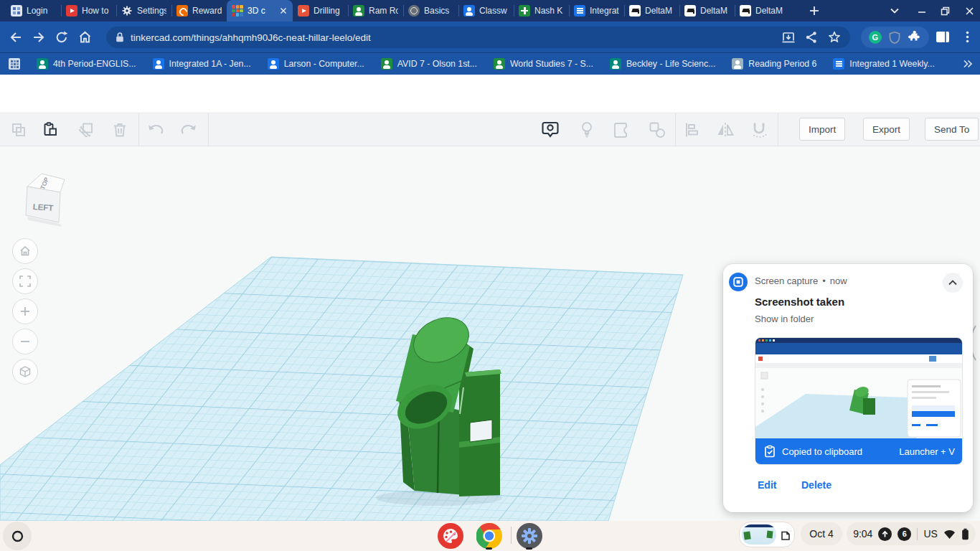  Describe the element at coordinates (597, 11) in the screenshot. I see `tab-integrated: Integrat` at that location.